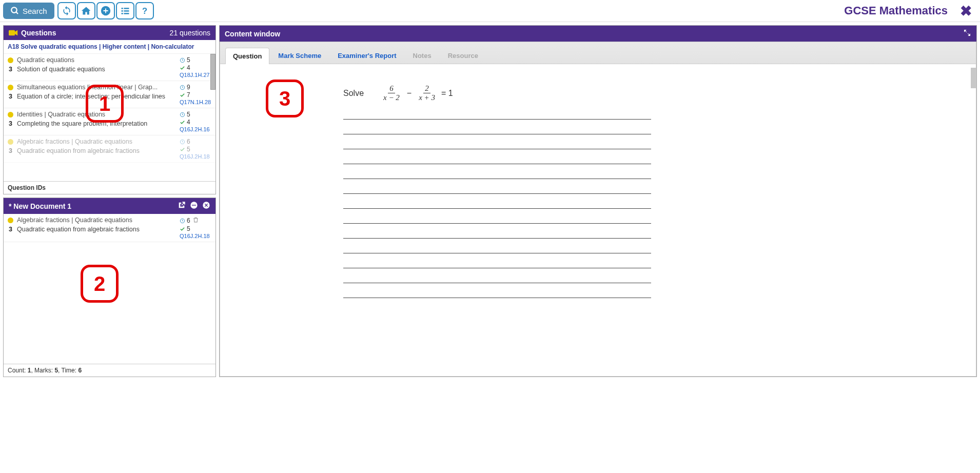 The width and height of the screenshot is (980, 473). What do you see at coordinates (213, 72) in the screenshot?
I see `scrollbar` at bounding box center [213, 72].